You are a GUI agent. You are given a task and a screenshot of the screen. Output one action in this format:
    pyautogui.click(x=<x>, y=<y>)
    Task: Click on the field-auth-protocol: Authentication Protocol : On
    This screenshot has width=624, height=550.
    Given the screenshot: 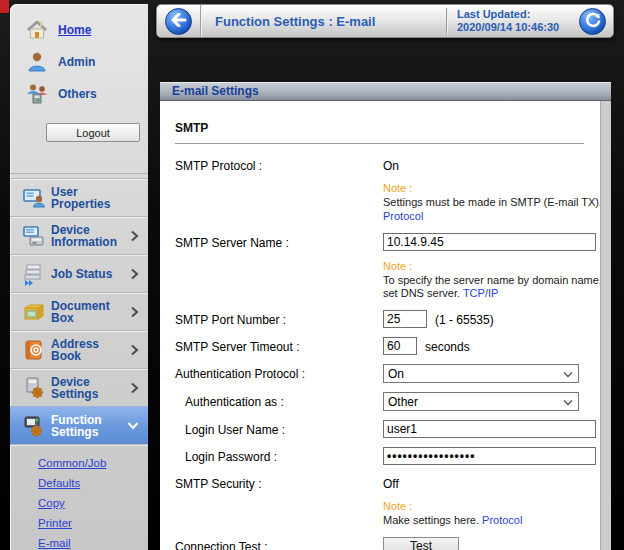 What is the action you would take?
    pyautogui.click(x=388, y=374)
    